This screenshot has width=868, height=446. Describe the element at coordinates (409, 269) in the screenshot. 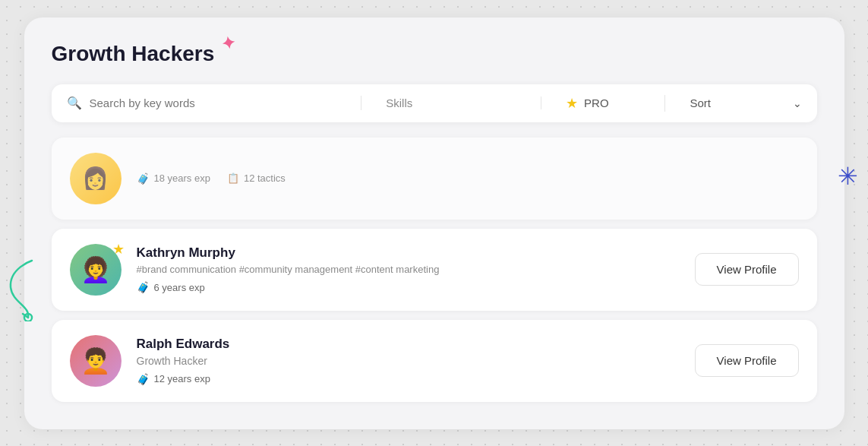

I see `kathryn-info: Kathryn Murphy #brand communication #com…` at that location.